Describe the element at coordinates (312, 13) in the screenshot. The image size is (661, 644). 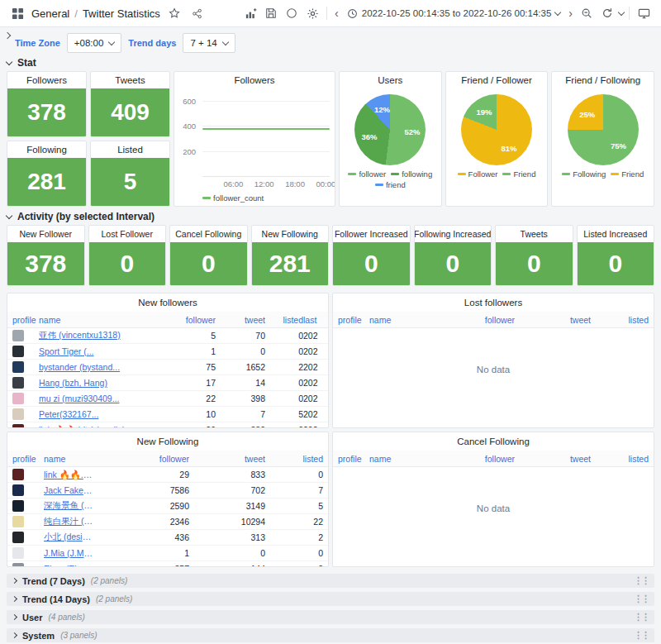
I see `settings-gear-icon` at that location.